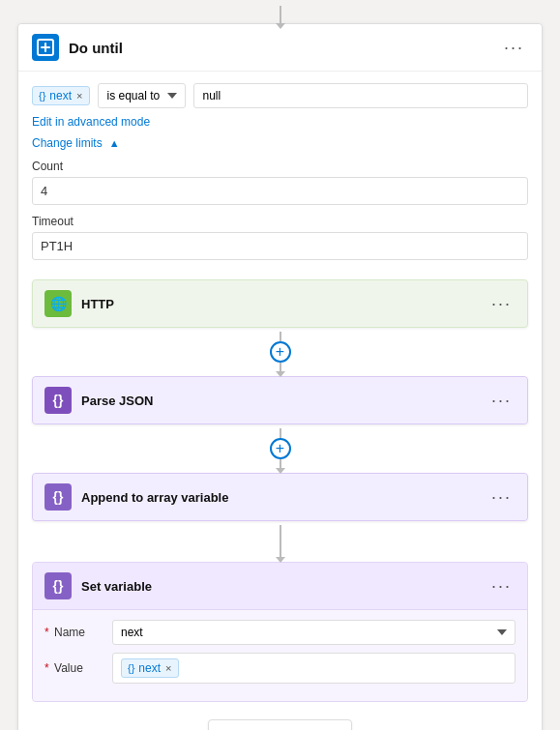  I want to click on value-required-star: *, so click(46, 668).